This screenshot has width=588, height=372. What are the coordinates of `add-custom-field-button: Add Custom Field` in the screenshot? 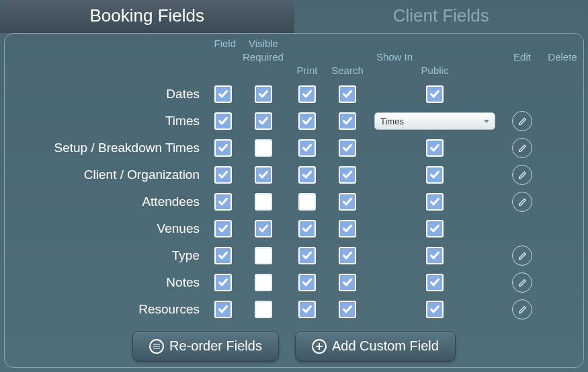 It's located at (375, 346).